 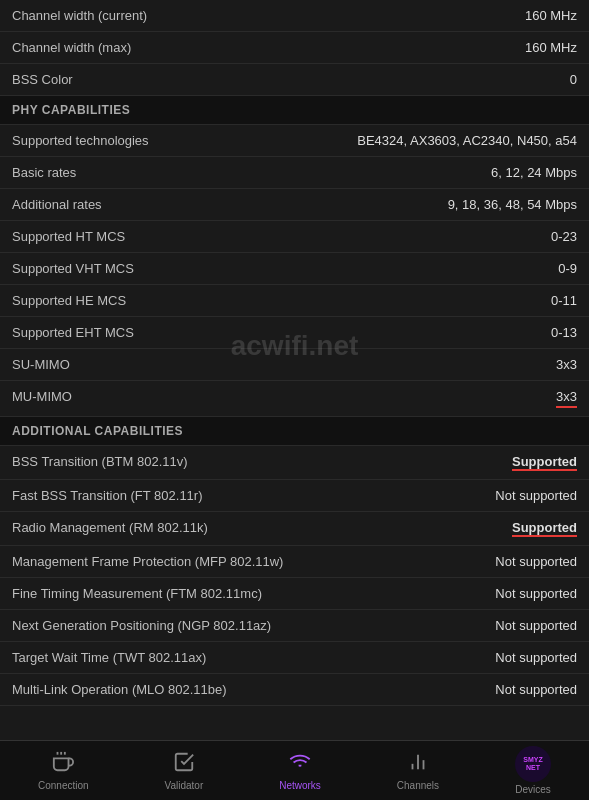 What do you see at coordinates (254, 690) in the screenshot?
I see `row-label: Multi-Link Operation (MLO 802.11be)` at bounding box center [254, 690].